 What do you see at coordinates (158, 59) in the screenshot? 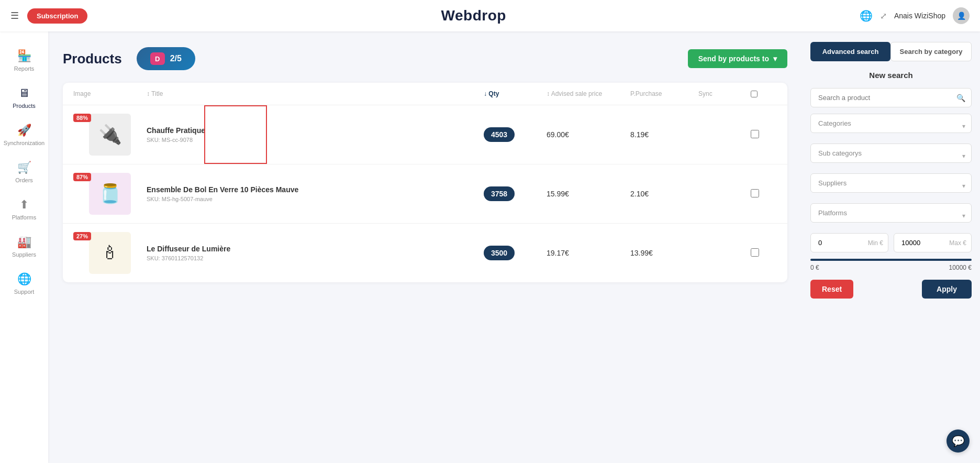
I see `supplier-badge-icon: D` at bounding box center [158, 59].